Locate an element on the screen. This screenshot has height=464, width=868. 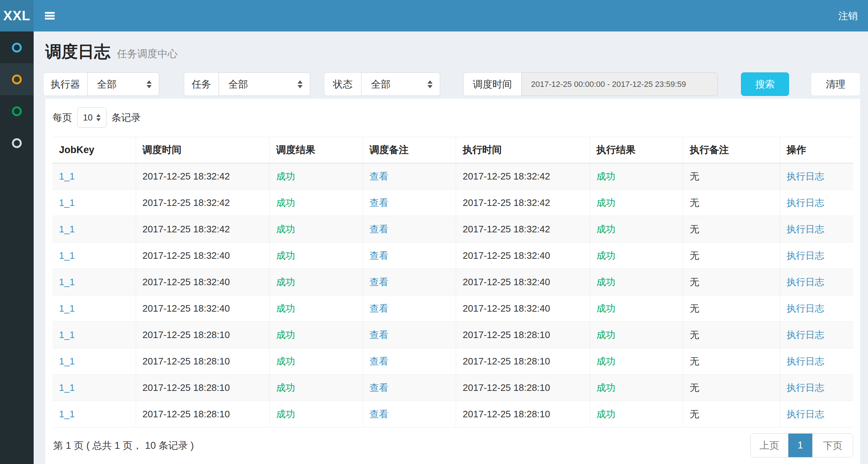
status-filter-label: 状态 is located at coordinates (342, 84).